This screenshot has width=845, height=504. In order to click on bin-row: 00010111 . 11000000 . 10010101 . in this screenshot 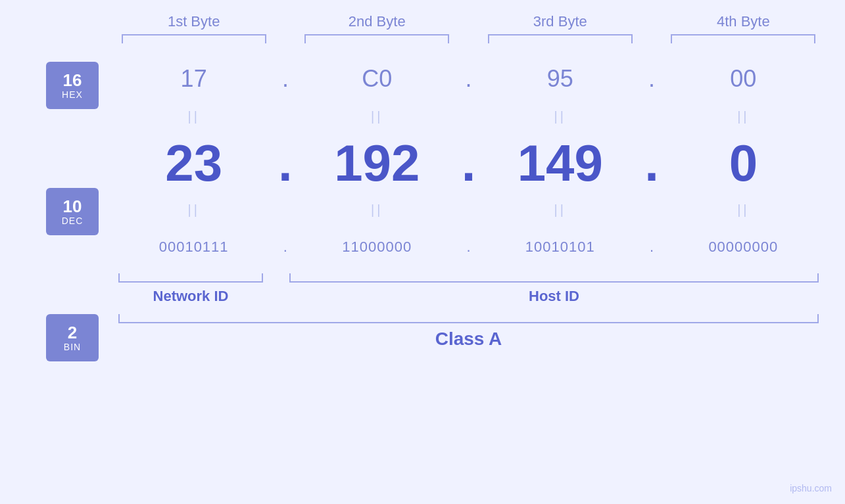, I will do `click(468, 247)`.